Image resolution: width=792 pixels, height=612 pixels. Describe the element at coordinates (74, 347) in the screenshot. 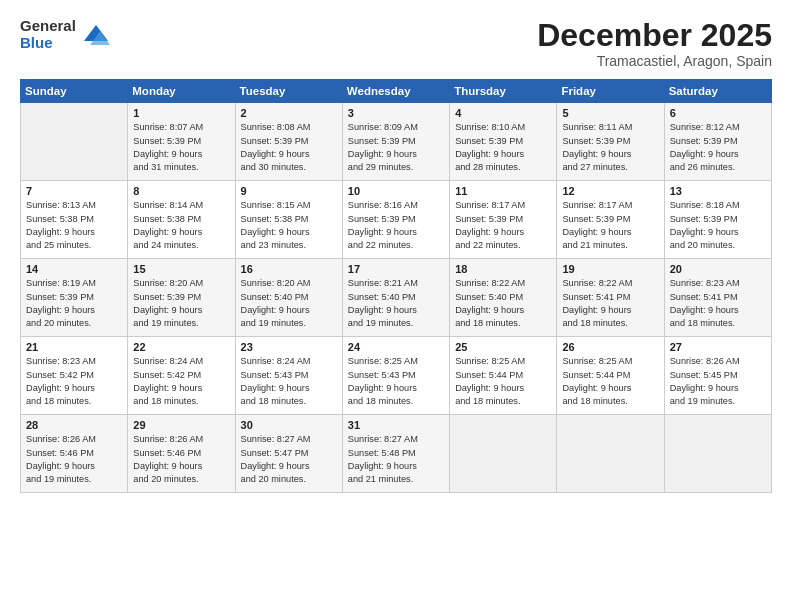

I see `day-number: 21` at that location.